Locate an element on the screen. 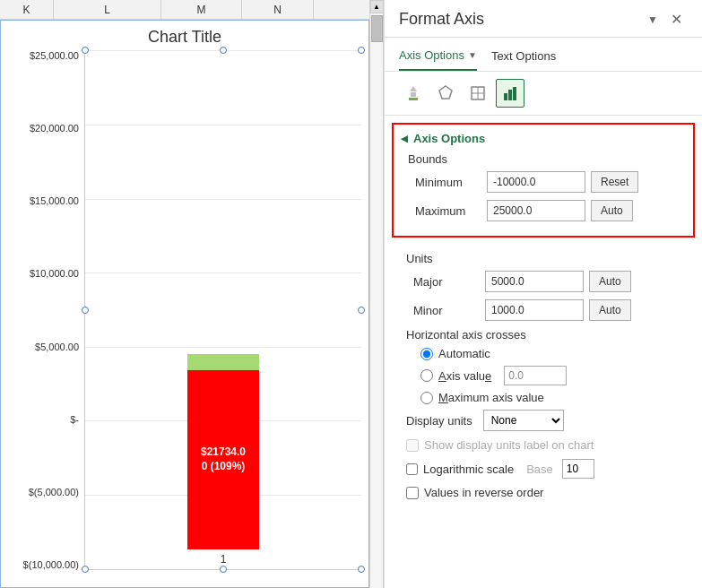  major-row: Major Auto is located at coordinates (543, 281).